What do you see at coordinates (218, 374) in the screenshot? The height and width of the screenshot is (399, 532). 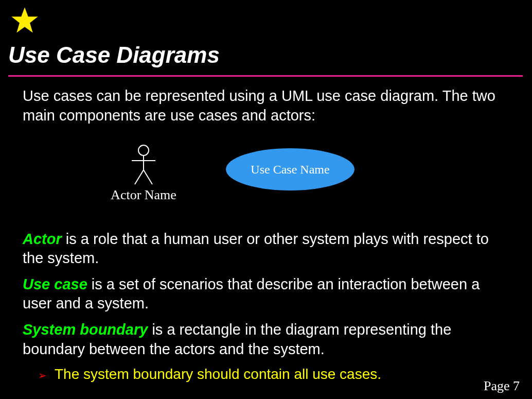 I see `sub-bullet-text: The system boundary should contain all u…` at bounding box center [218, 374].